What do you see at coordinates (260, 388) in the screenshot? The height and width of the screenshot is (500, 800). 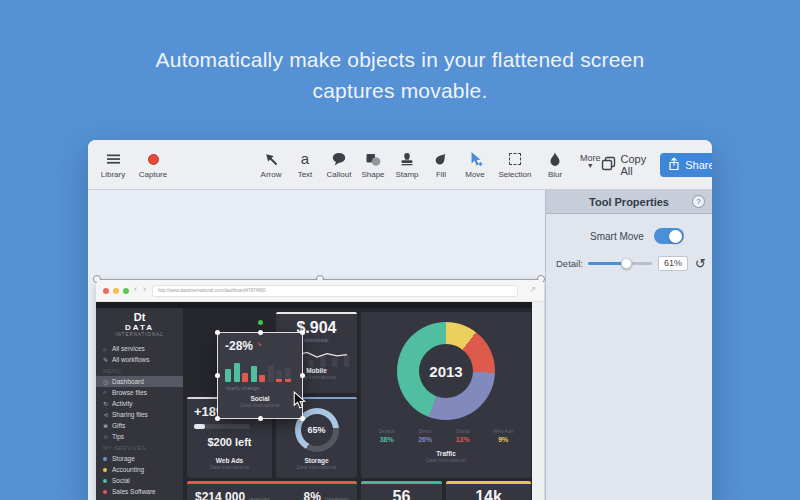 I see `social-caption: Yearly change` at bounding box center [260, 388].